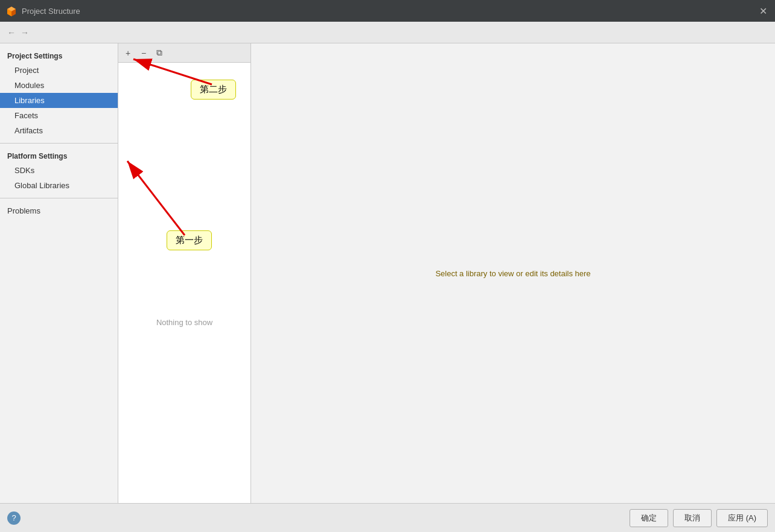 This screenshot has height=532, width=775. What do you see at coordinates (59, 186) in the screenshot?
I see `sidebar-item-global-libraries: Global Libraries` at bounding box center [59, 186].